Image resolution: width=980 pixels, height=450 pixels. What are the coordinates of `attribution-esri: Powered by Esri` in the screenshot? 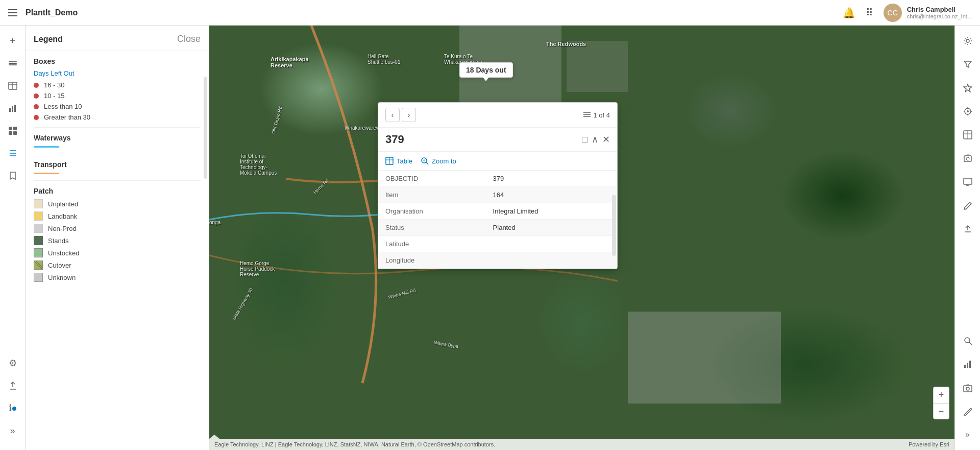 It's located at (929, 444).